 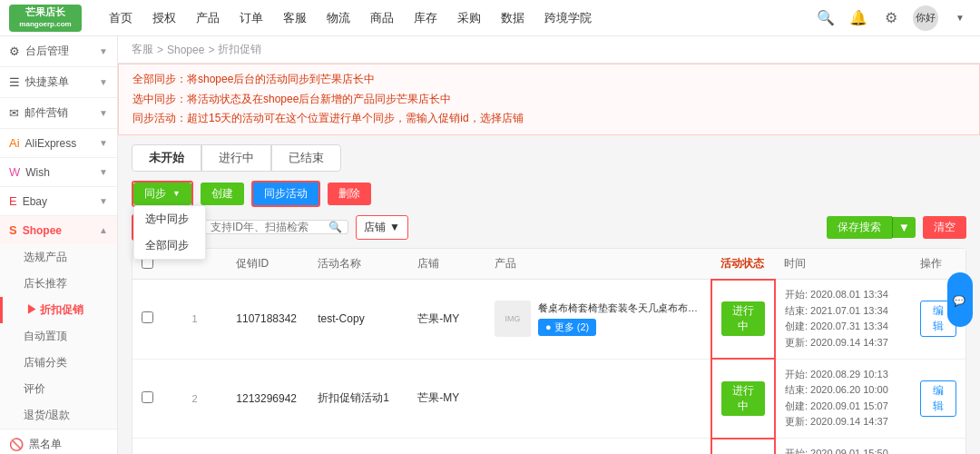 What do you see at coordinates (893, 18) in the screenshot?
I see `nav-right: 🔍 🔔 ⚙ 你好 ▼` at bounding box center [893, 18].